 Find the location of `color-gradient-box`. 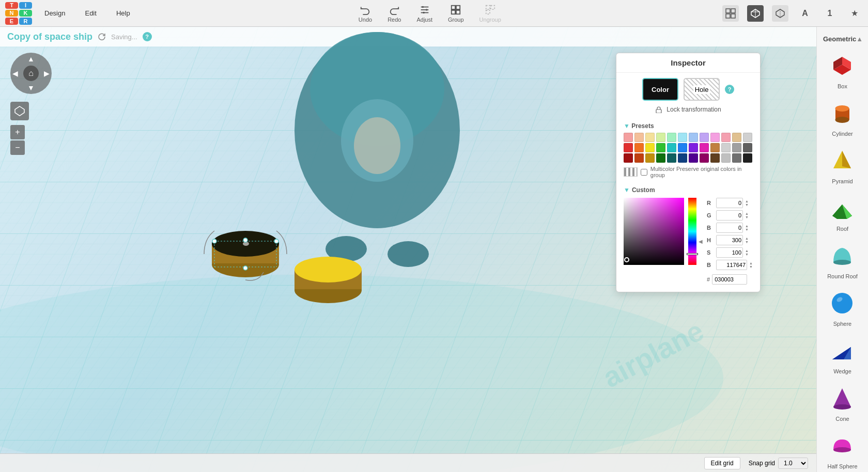

color-gradient-box is located at coordinates (654, 231).